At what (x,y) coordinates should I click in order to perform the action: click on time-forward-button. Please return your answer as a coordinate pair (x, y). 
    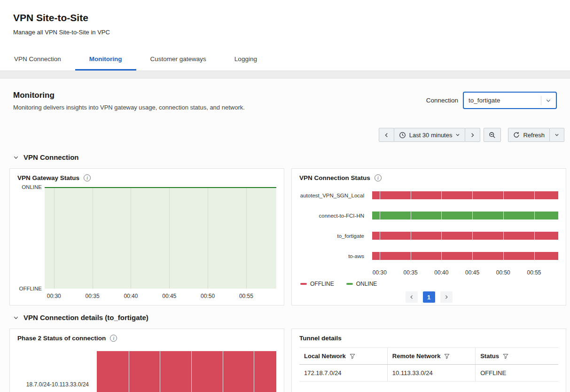
    Looking at the image, I should click on (473, 135).